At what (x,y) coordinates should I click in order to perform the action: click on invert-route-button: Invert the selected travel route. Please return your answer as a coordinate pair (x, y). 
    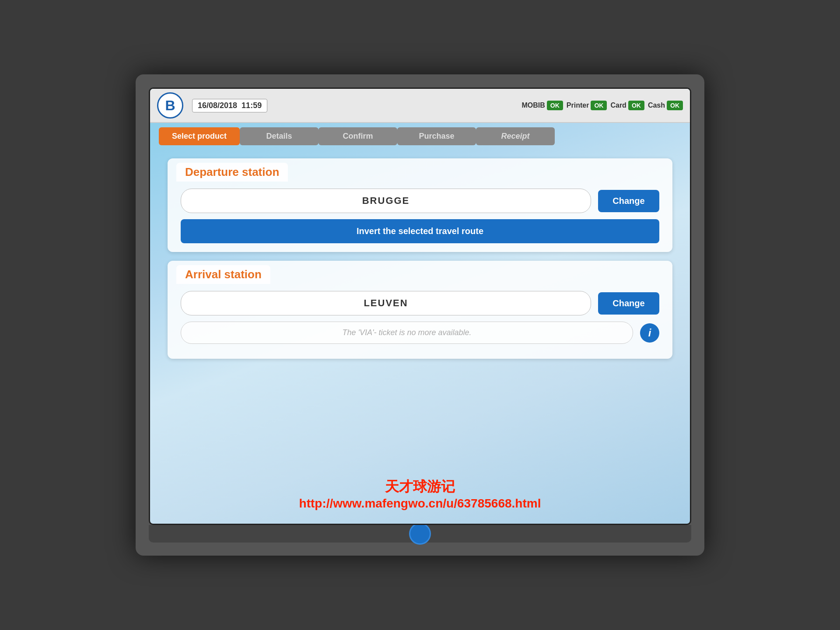
    Looking at the image, I should click on (420, 231).